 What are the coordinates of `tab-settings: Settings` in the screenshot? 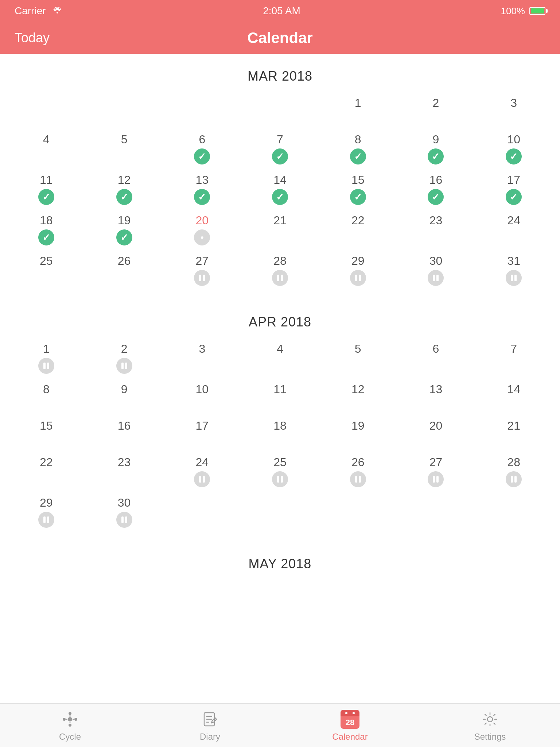 It's located at (490, 725).